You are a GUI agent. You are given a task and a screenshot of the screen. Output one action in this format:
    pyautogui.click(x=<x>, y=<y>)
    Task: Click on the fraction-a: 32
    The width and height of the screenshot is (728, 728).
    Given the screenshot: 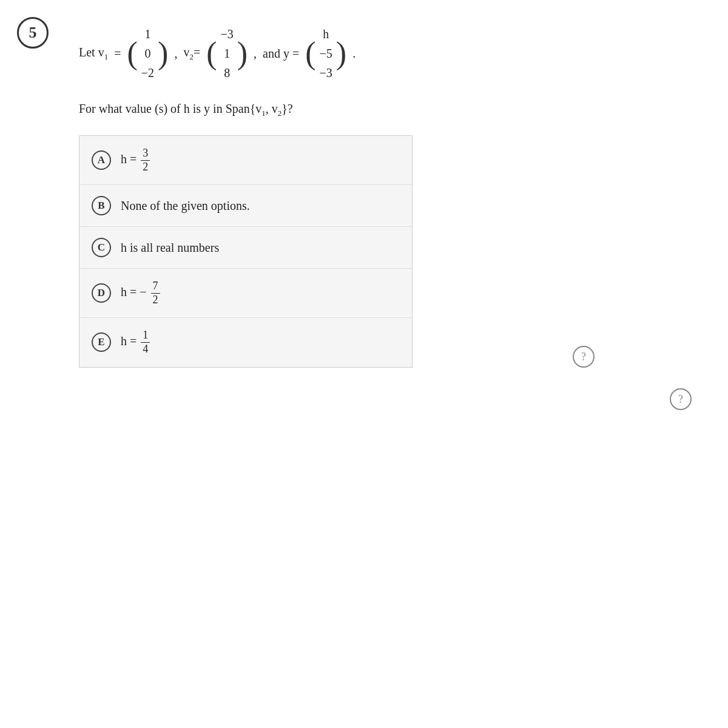 What is the action you would take?
    pyautogui.click(x=146, y=160)
    